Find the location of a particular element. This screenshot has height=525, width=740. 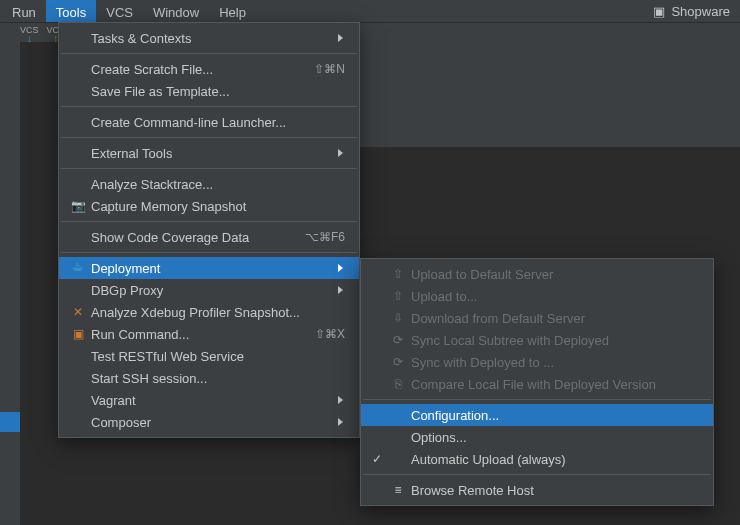

menu-item-options: Options... is located at coordinates (537, 437).